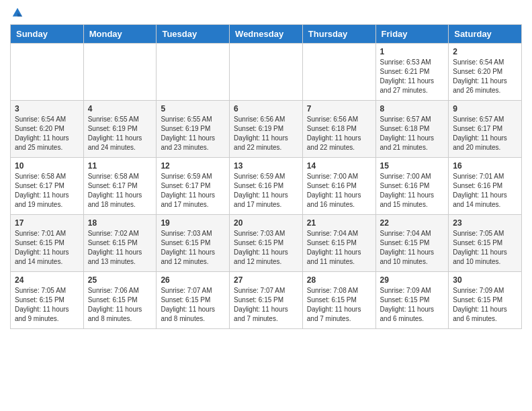  Describe the element at coordinates (47, 187) in the screenshot. I see `calendar-cell: 10Sunrise: 6:58 AMSunset: 6:17 PMDayligh…` at that location.